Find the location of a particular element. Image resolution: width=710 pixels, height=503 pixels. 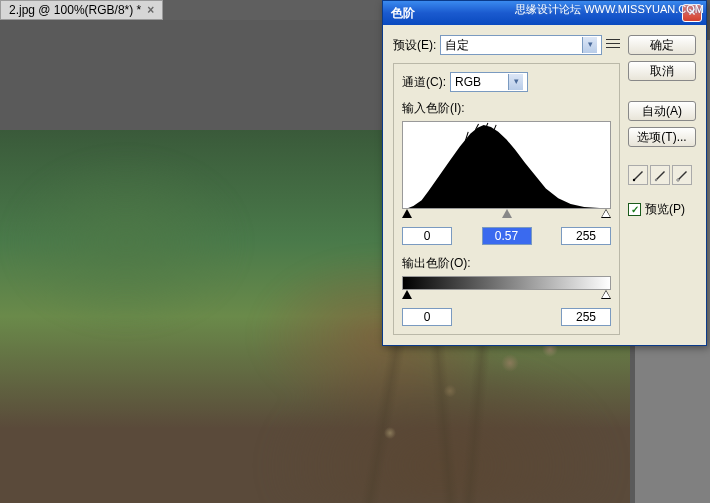

channel-label: 通道(C): is located at coordinates (424, 82).